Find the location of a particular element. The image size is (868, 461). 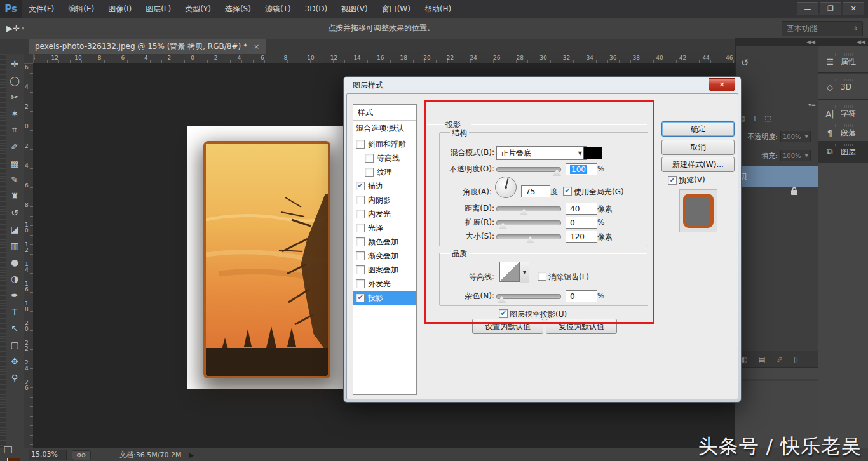

lasso-tool: ✂ is located at coordinates (15, 97).